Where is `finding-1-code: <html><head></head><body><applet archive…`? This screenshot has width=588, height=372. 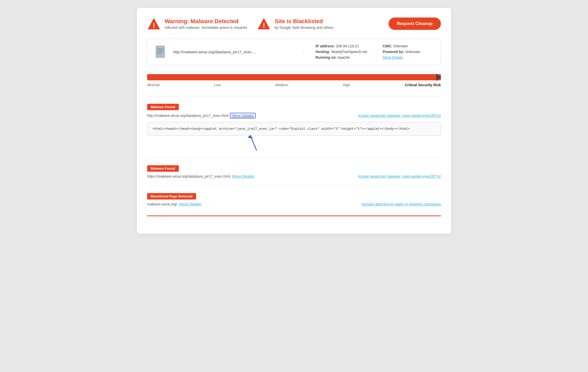 finding-1-code: <html><head></head><body><applet archive… is located at coordinates (281, 129).